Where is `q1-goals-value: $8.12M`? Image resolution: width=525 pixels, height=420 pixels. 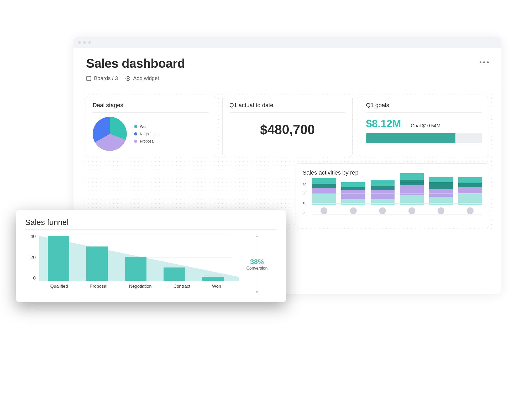
q1-goals-value: $8.12M is located at coordinates (383, 124).